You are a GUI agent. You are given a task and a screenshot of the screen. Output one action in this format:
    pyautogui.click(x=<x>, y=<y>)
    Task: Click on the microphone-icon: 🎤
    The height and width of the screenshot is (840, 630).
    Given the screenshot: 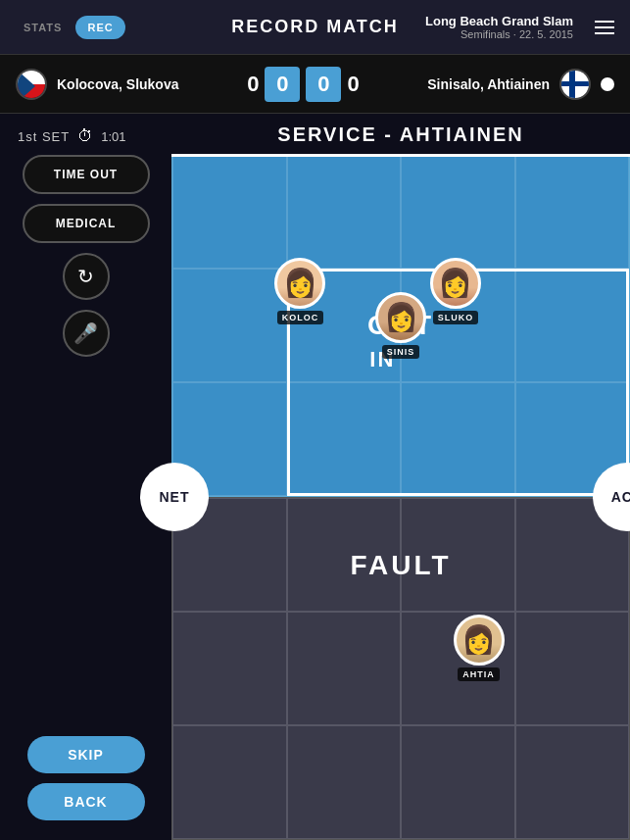 What is the action you would take?
    pyautogui.click(x=86, y=333)
    